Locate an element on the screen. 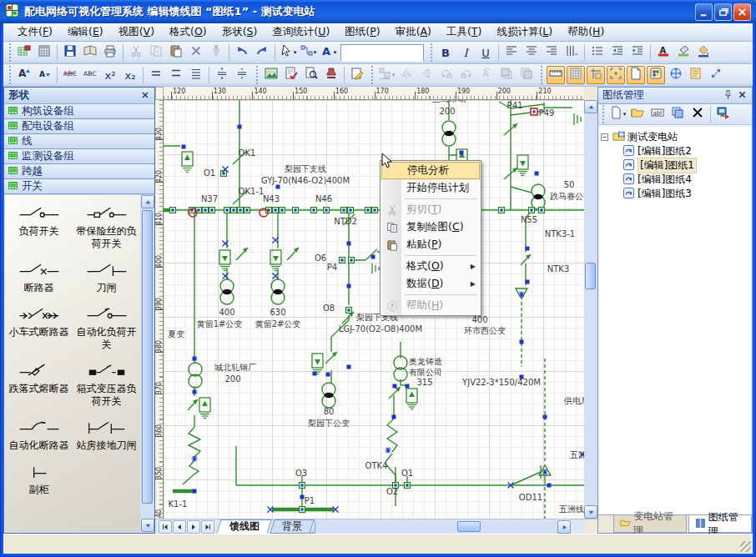  rp-new-button: ▾ is located at coordinates (617, 114).